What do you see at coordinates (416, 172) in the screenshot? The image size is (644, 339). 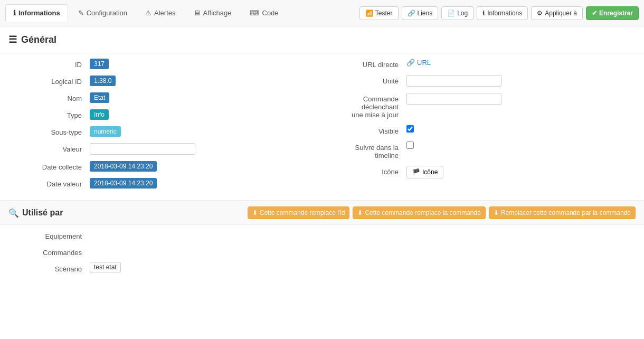 I see `flag-icon: 🏴` at bounding box center [416, 172].